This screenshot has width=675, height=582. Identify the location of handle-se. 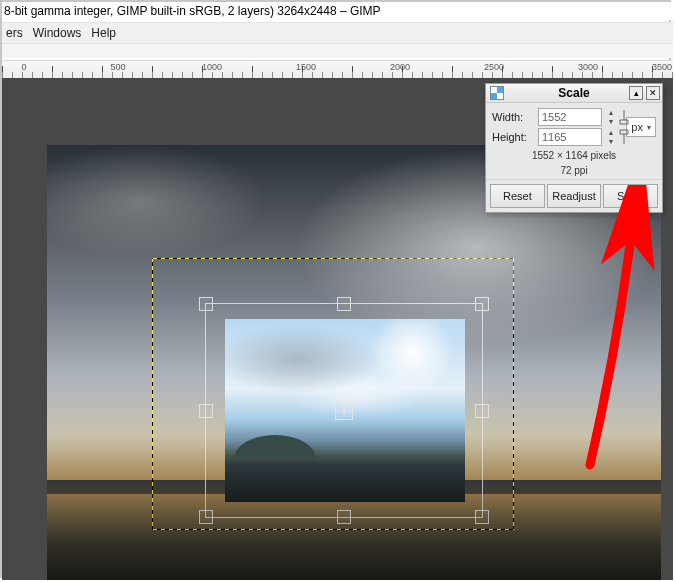
(482, 517).